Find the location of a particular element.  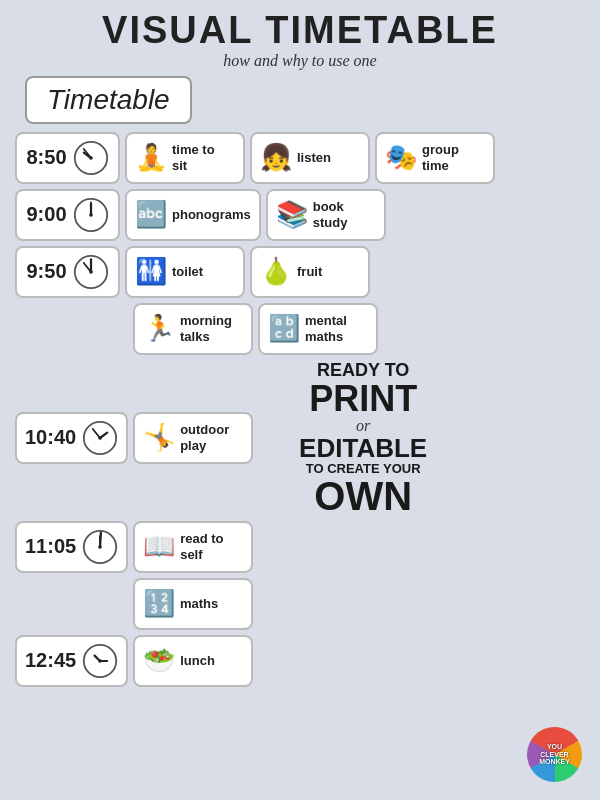

sit-label: time tosit is located at coordinates (194, 158).